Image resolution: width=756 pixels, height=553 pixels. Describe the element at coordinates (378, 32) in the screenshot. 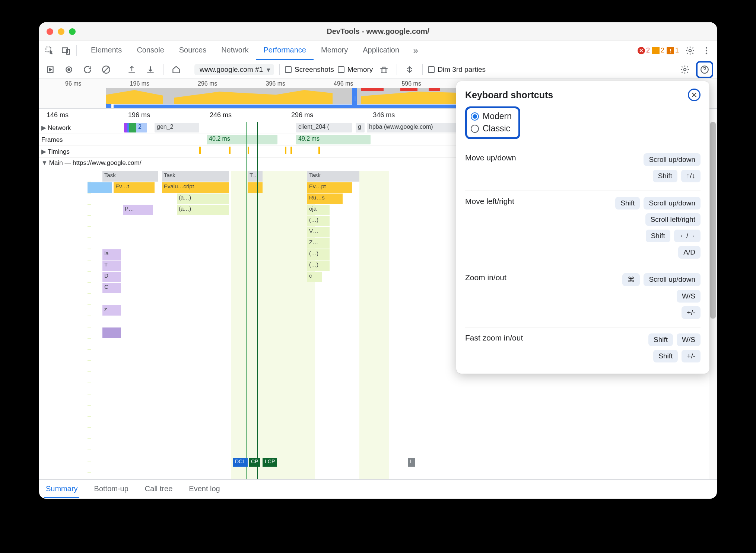

I see `titlebar: DevTools - www.google.com/` at that location.